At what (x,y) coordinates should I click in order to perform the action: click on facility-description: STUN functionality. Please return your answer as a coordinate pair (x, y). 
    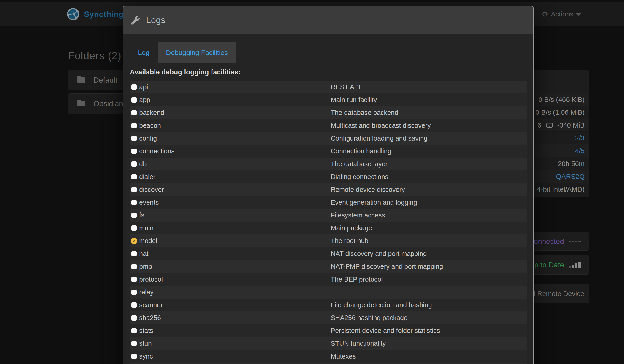
    Looking at the image, I should click on (358, 344).